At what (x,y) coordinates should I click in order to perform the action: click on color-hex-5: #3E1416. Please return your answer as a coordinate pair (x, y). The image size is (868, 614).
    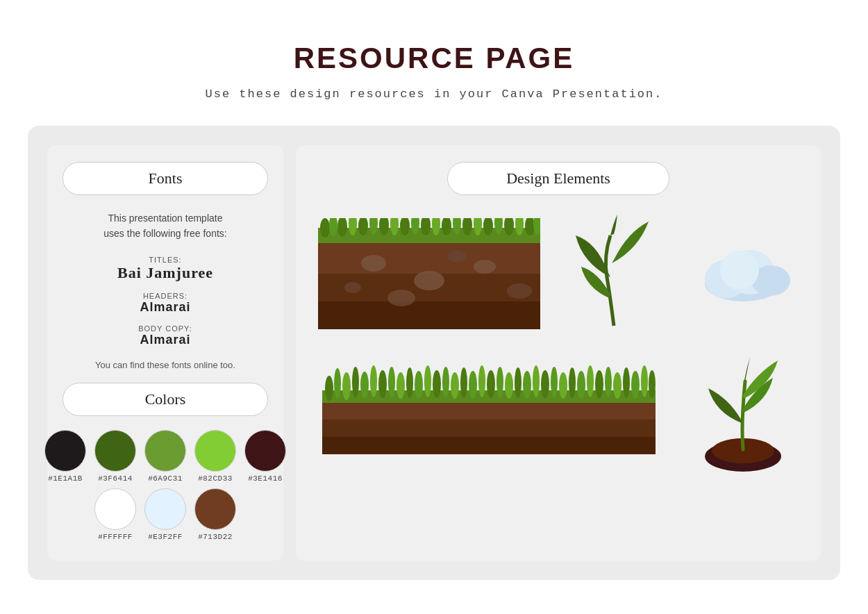
    Looking at the image, I should click on (265, 479).